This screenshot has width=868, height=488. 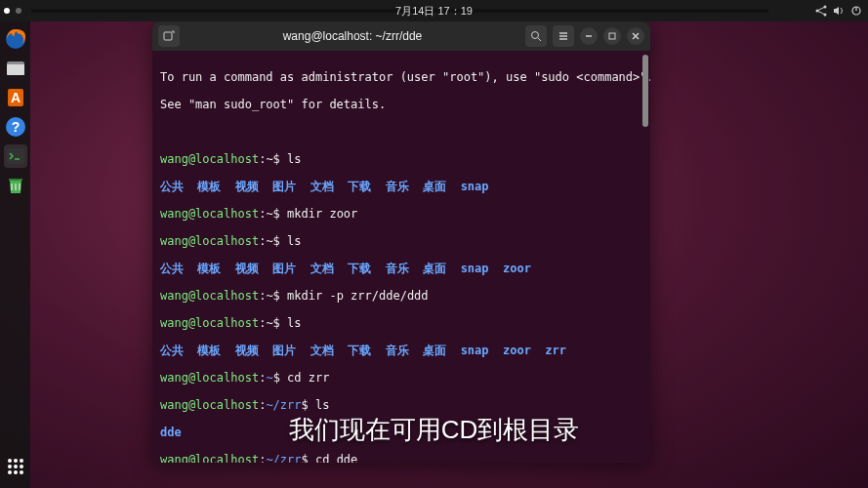 I want to click on term-line: wang@localhost:~/zrr$ ls, so click(x=401, y=405).